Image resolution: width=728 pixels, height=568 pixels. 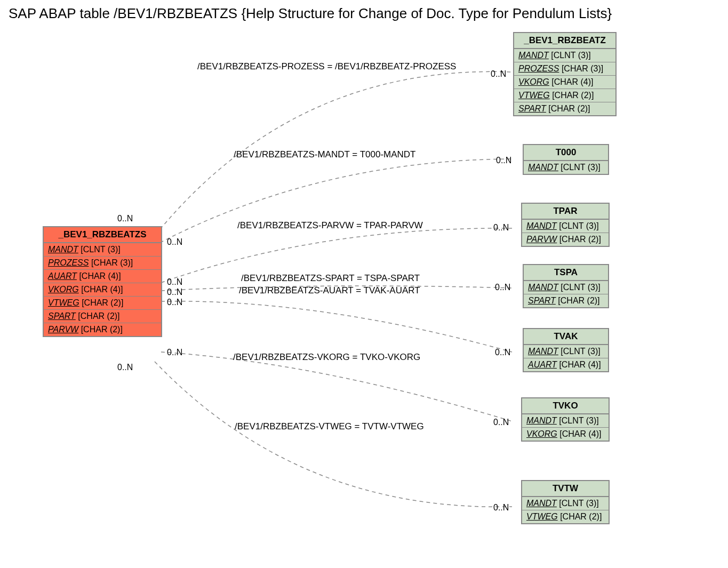 I want to click on entity-bev1-rbzbeatz: _BEV1_RBZBEATZ MANDT [CLNT (3)] PROZESS …, so click(x=565, y=74).